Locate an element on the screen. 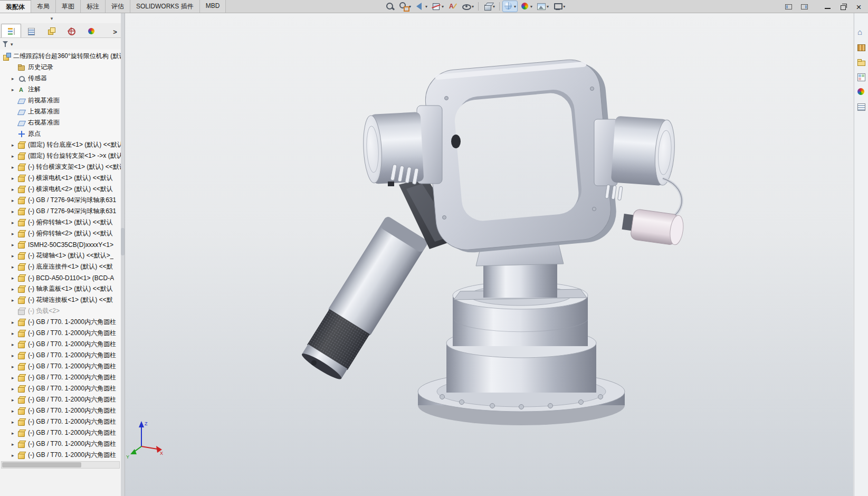 This screenshot has width=868, height=496. apply-scene-button is located at coordinates (542, 6).